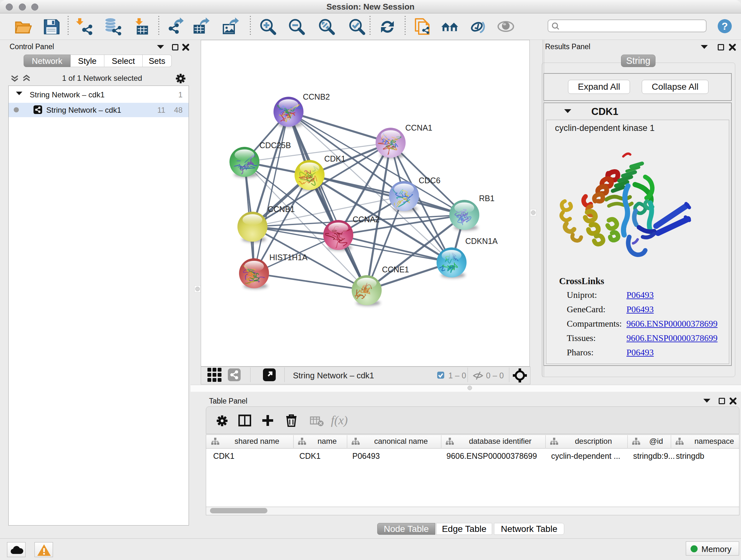 The image size is (741, 560). Describe the element at coordinates (395, 269) in the screenshot. I see `svg-text: CCNE1` at that location.